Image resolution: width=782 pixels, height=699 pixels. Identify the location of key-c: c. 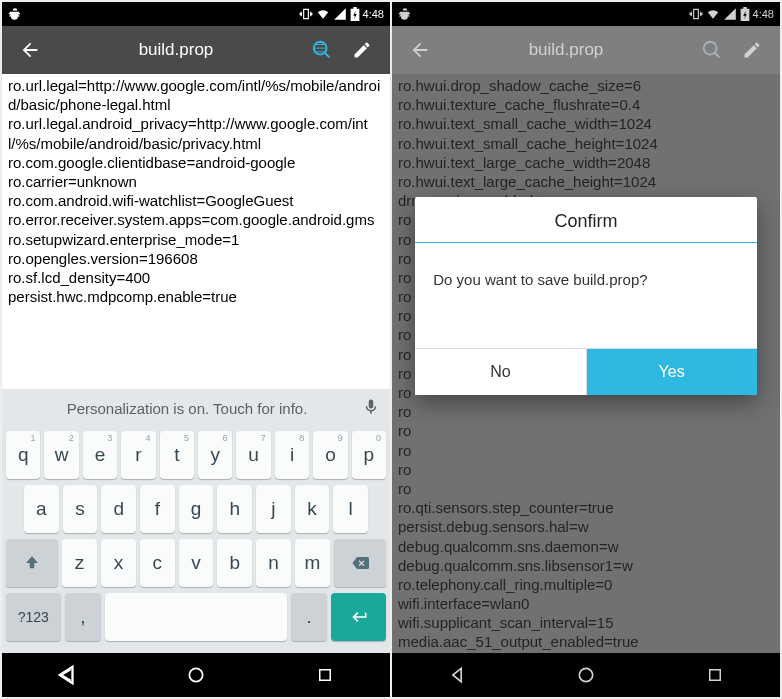
(158, 563).